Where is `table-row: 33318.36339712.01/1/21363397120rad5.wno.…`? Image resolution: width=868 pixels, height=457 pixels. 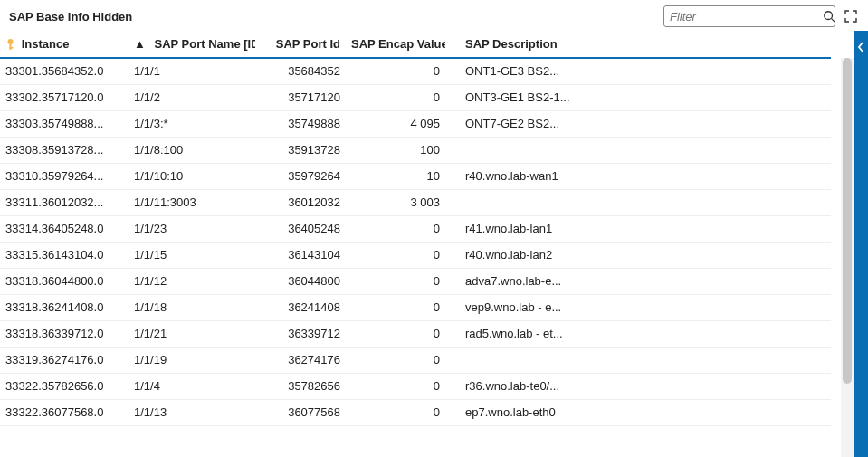
table-row: 33318.36339712.01/1/21363397120rad5.wno.… is located at coordinates (415, 333).